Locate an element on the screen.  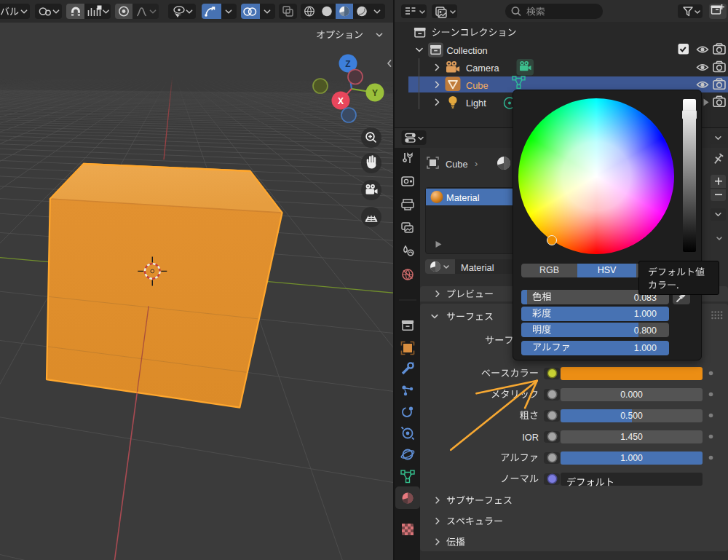
svg-text: X is located at coordinates (341, 101).